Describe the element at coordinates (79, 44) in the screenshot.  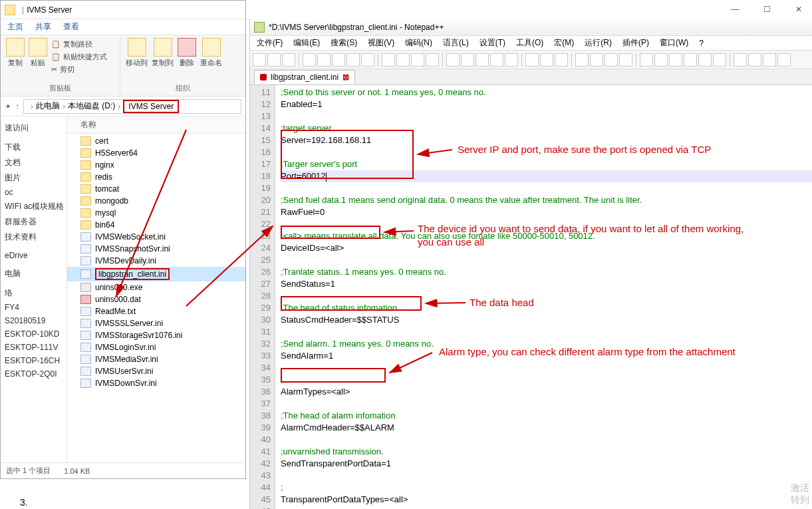
I see `copy-path-button: 📋 复制路径` at that location.